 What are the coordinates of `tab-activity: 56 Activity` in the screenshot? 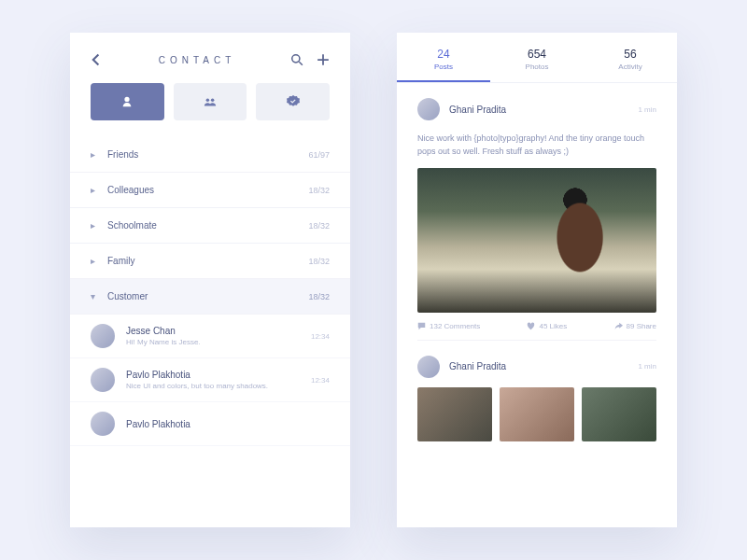 It's located at (630, 58).